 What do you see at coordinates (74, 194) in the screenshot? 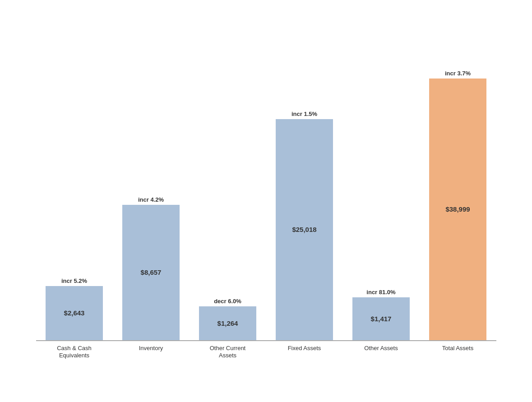
I see `bar-group-cash: incr 5.2%$2,643` at bounding box center [74, 194].